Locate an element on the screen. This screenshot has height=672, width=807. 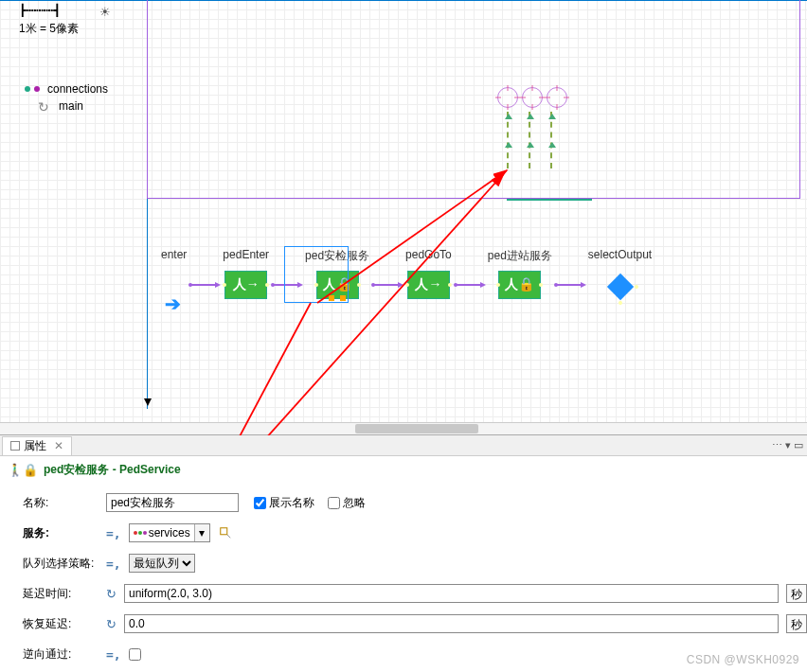
model-tree: ┣┅┅┅┅┅┅┫ ☀ 1米 = 5像素 connections main is located at coordinates (81, 59).